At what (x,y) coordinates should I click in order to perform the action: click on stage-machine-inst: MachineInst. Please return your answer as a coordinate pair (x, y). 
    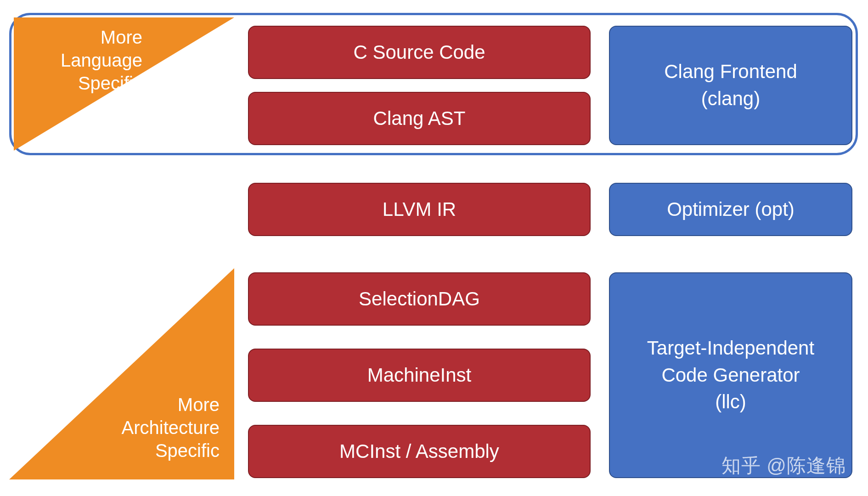
    Looking at the image, I should click on (419, 375).